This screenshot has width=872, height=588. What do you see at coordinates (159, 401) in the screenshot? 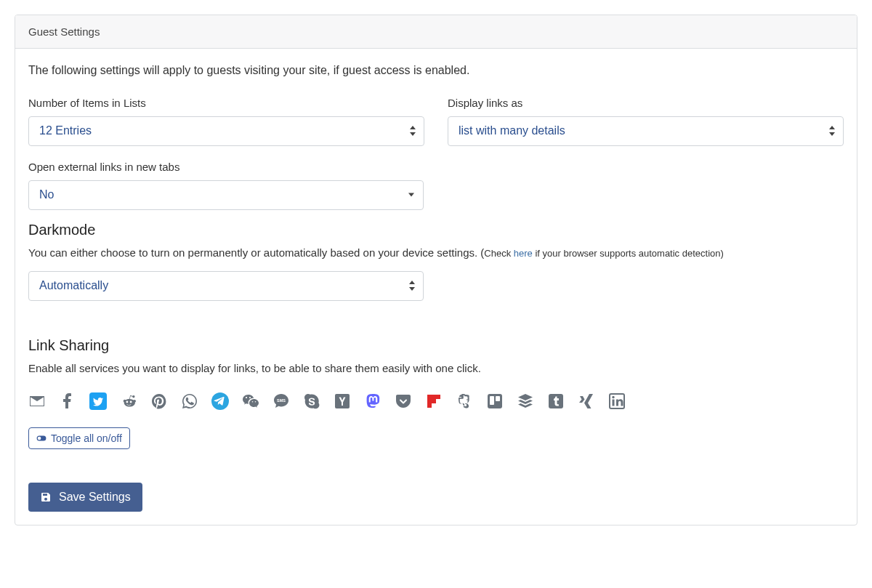
I see `pinterest-icon` at bounding box center [159, 401].